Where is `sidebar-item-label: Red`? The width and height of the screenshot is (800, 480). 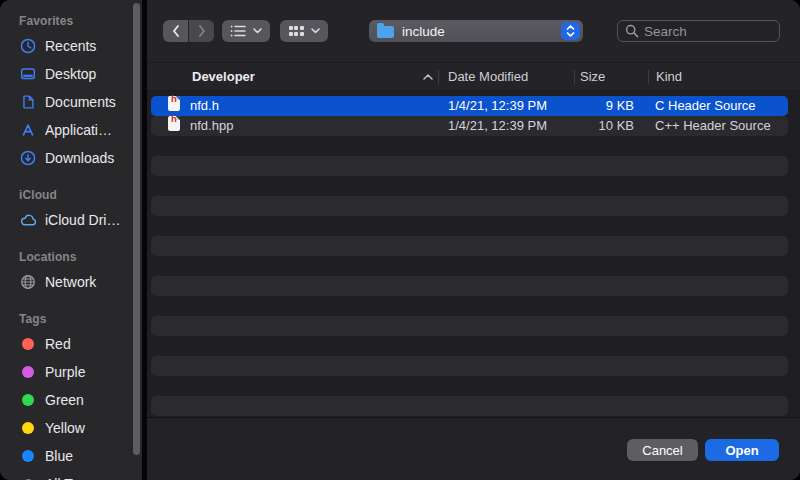
sidebar-item-label: Red is located at coordinates (58, 344).